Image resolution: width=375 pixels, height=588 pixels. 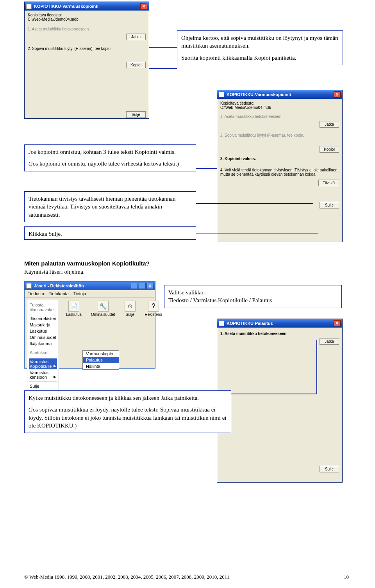 What do you see at coordinates (90, 294) in the screenshot?
I see `menubar: Tiedosto Tietokanta Tietoja` at bounding box center [90, 294].